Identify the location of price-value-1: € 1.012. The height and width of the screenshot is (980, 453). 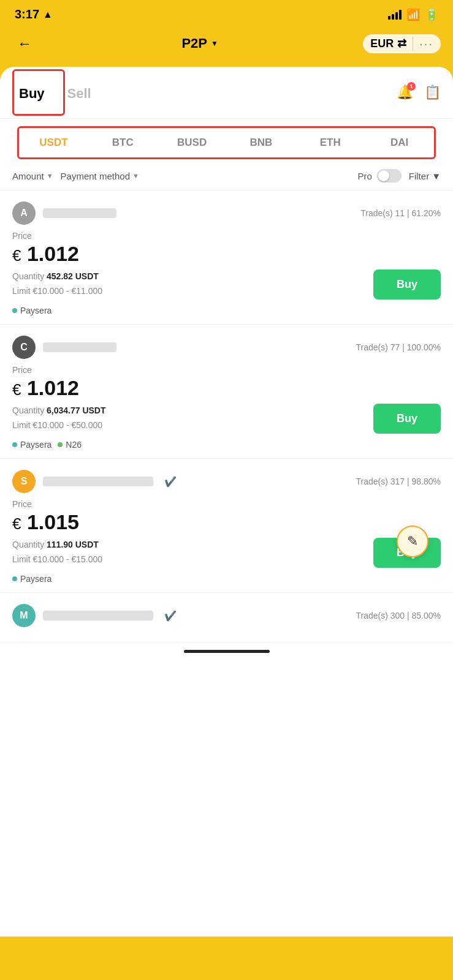
(227, 254).